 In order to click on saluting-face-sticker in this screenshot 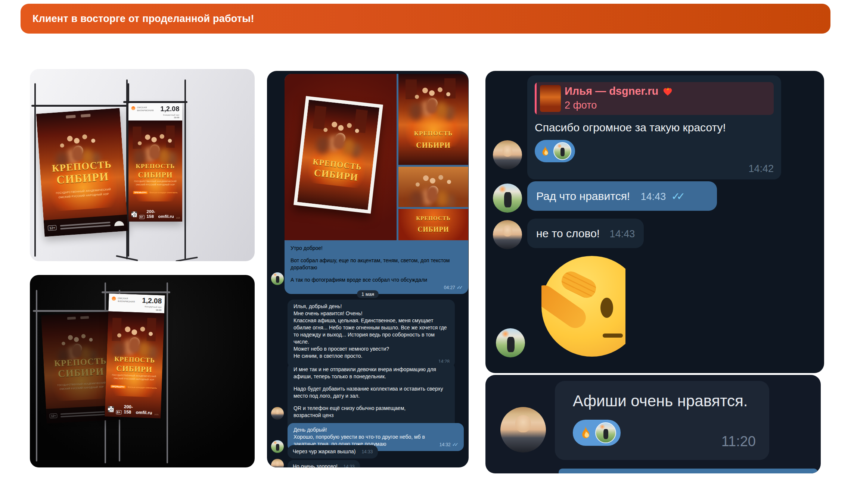, I will do `click(583, 307)`.